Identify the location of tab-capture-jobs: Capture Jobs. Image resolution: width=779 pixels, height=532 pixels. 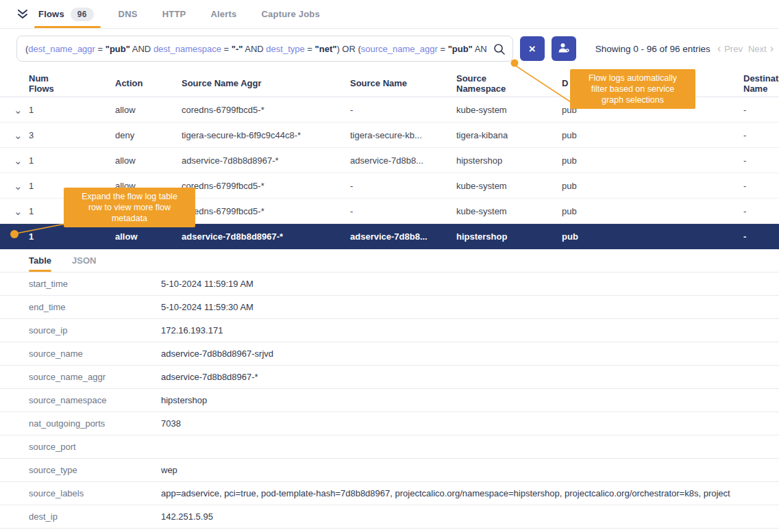
(290, 14).